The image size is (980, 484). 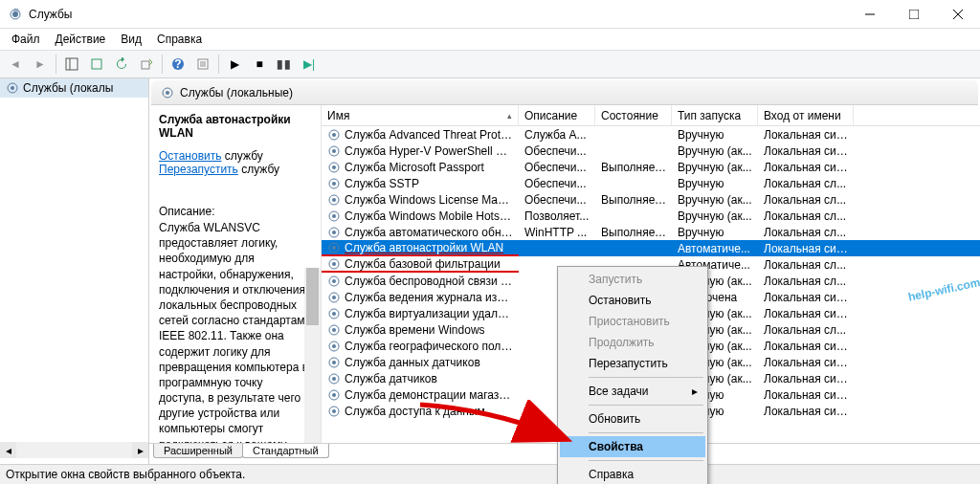 What do you see at coordinates (180, 39) in the screenshot?
I see `menu-help: Справка` at bounding box center [180, 39].